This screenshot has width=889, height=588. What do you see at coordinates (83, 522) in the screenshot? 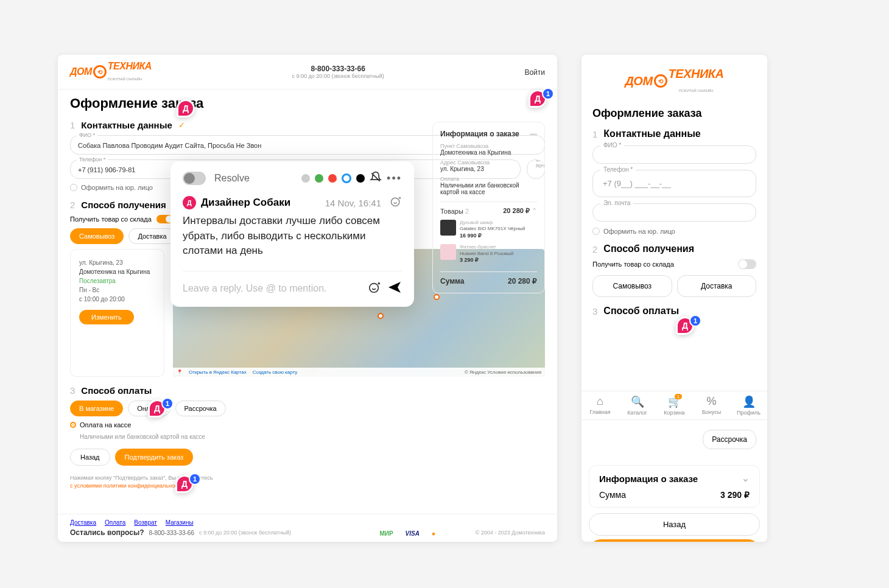
I see `footer-delivery-link: Доставка` at bounding box center [83, 522].